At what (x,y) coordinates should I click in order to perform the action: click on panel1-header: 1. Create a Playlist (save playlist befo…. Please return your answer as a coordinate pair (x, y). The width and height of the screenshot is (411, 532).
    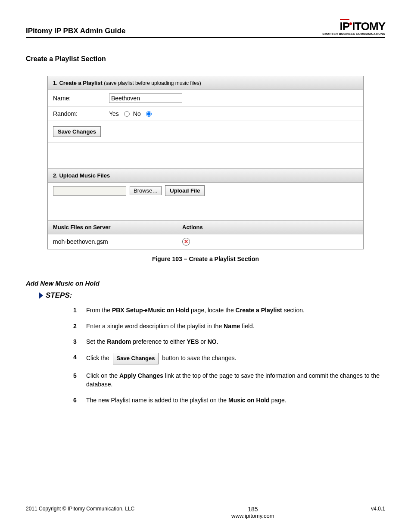
    Looking at the image, I should click on (206, 83).